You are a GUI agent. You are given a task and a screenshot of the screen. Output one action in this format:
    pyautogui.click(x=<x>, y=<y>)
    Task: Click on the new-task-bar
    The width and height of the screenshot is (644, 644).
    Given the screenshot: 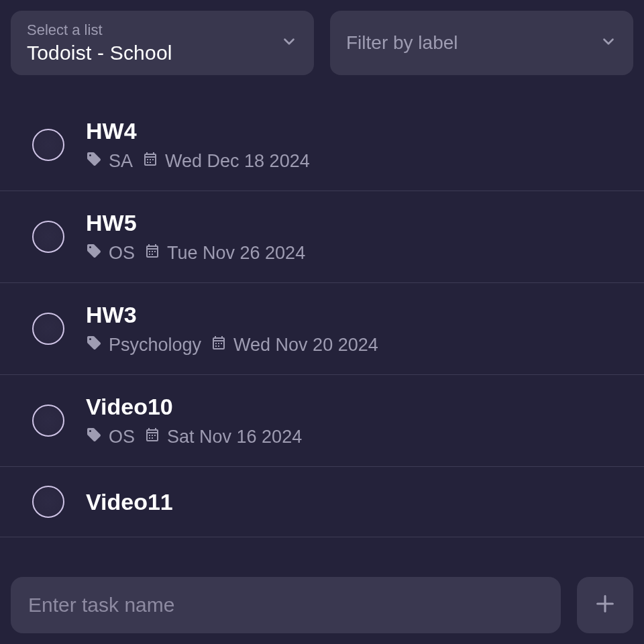 What is the action you would take?
    pyautogui.click(x=322, y=605)
    